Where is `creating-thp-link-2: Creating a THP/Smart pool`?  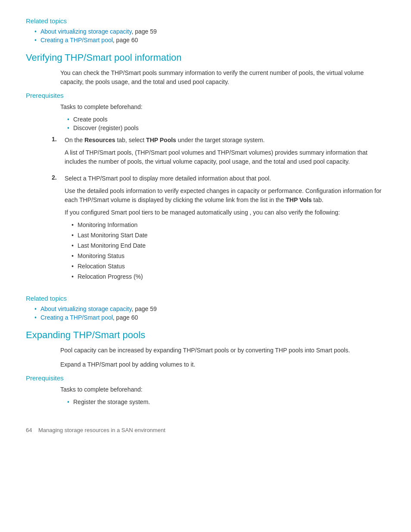
creating-thp-link-2: Creating a THP/Smart pool is located at coordinates (77, 317).